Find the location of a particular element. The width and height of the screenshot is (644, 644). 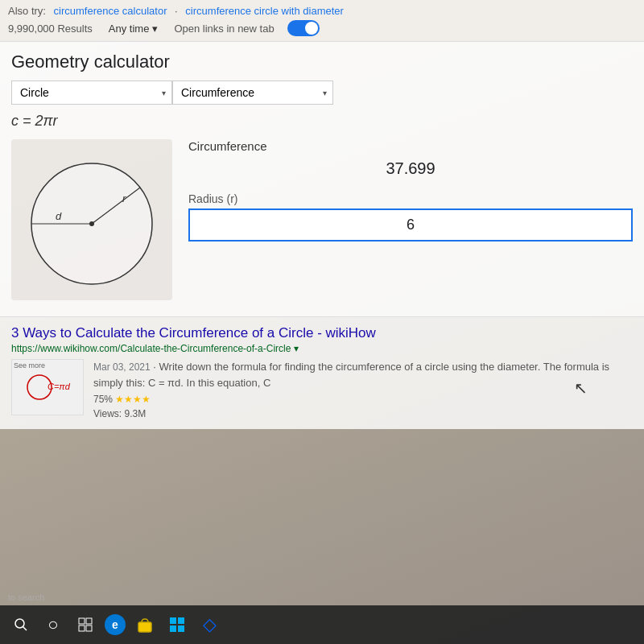

result-rating: 75% ★★★★ is located at coordinates (363, 399).